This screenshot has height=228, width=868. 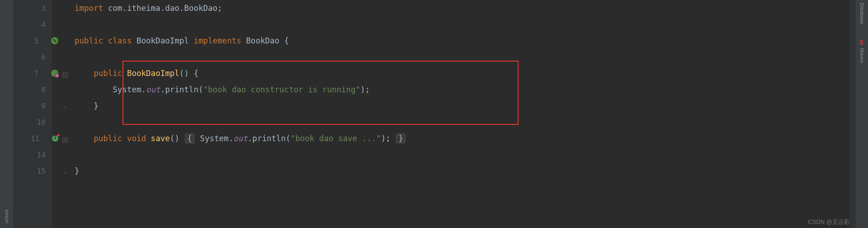 I want to click on line-number: 9, so click(x=43, y=106).